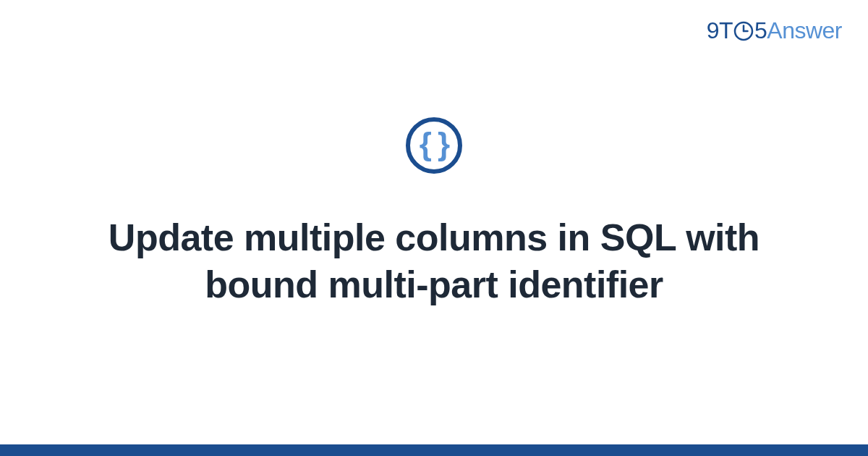 The height and width of the screenshot is (456, 868). I want to click on braces-glyph: { }, so click(434, 144).